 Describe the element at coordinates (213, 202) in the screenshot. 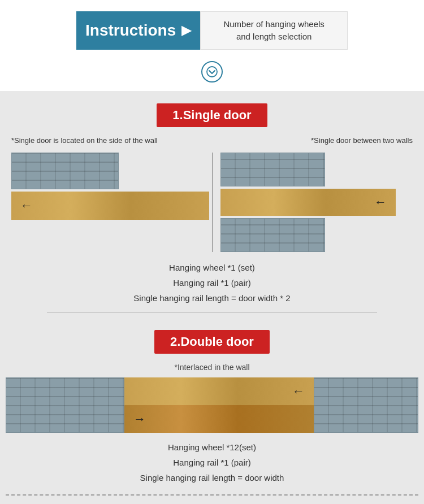

I see `section-divider` at that location.